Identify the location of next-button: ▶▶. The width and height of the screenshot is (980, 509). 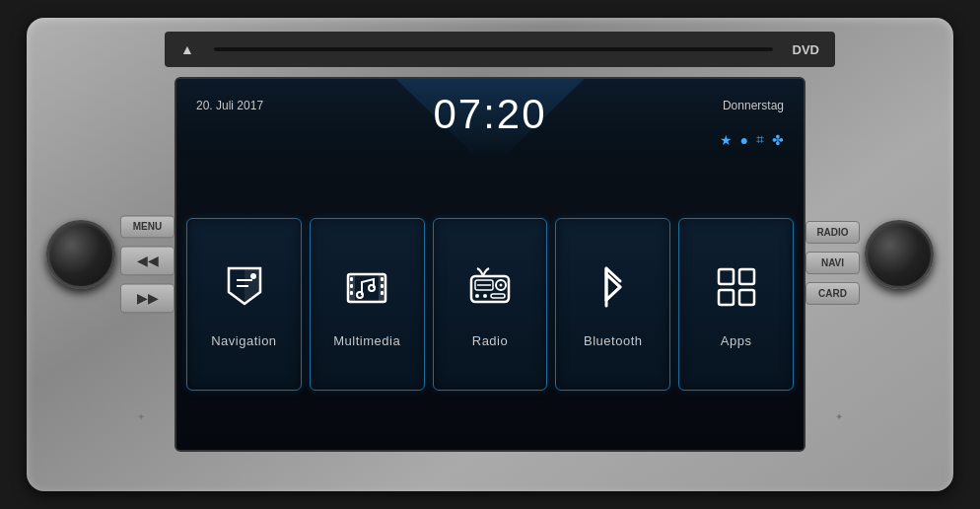
(148, 298).